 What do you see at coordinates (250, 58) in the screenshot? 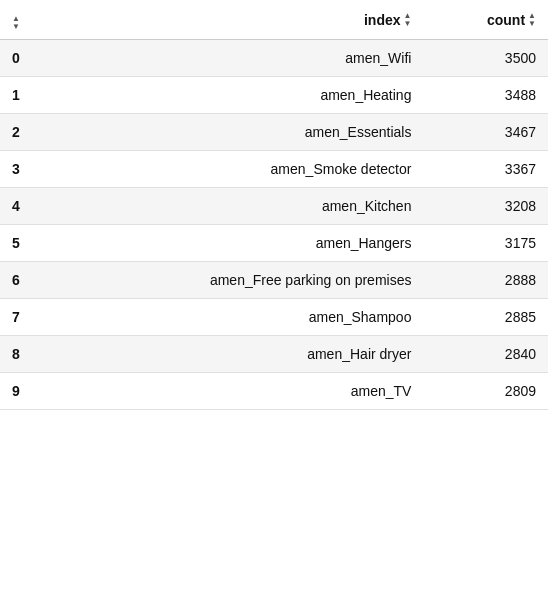
I see `cell-index: amen_Wifi` at bounding box center [250, 58].